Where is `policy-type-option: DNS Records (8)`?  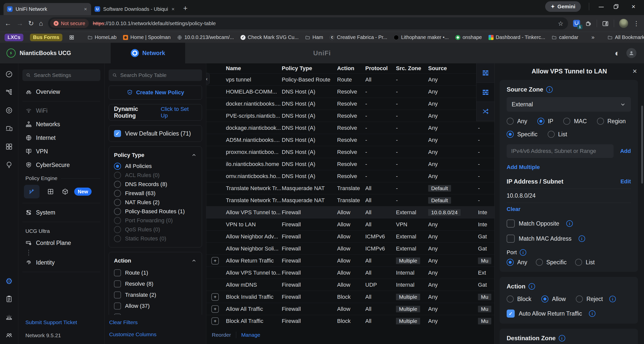
policy-type-option: DNS Records (8) is located at coordinates (155, 184).